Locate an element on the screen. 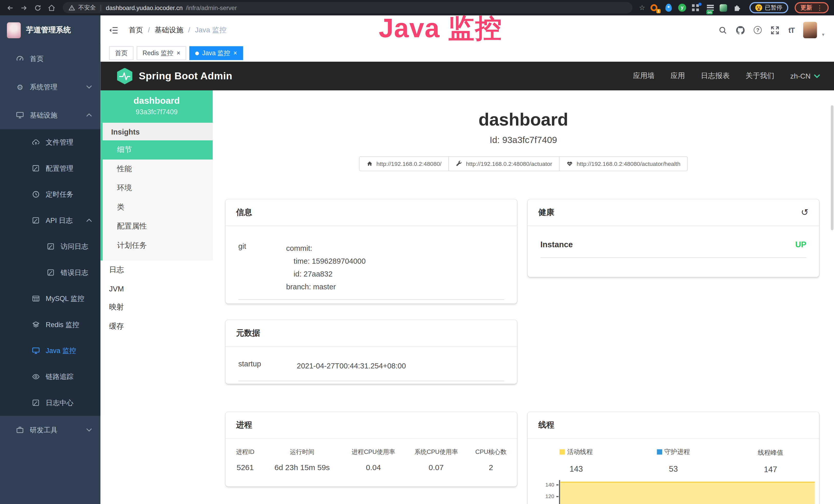  profile-paused-chip: 已暂停 is located at coordinates (769, 7).